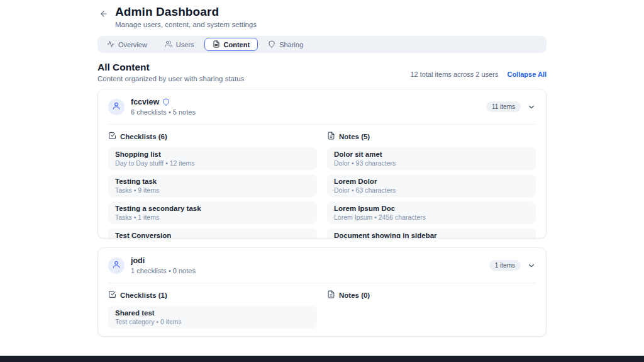 The image size is (644, 362). I want to click on checklists-column-header: Checklists (1), so click(143, 295).